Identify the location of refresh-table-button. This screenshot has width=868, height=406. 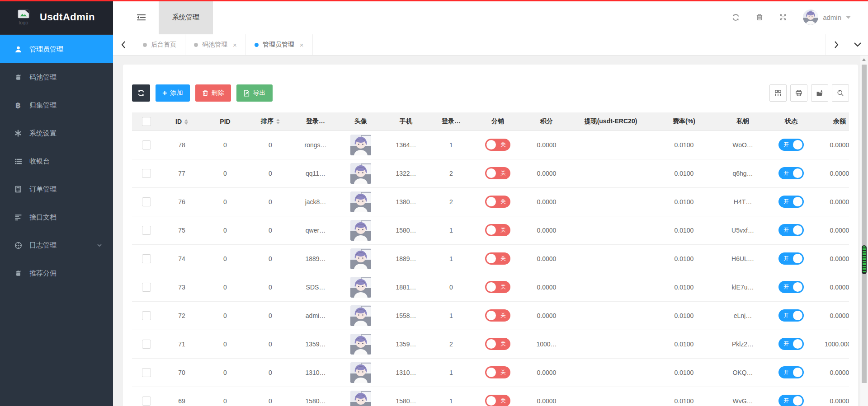
(141, 93).